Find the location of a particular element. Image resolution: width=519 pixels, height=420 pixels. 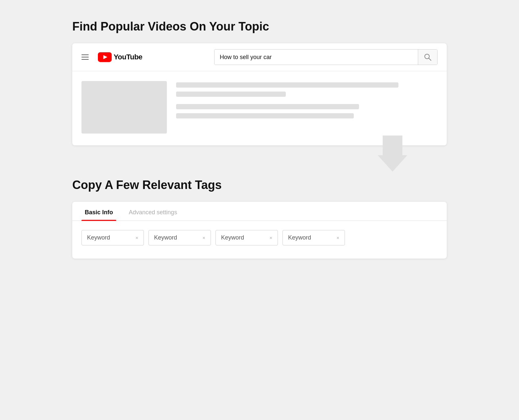

thumbnail-skeleton is located at coordinates (124, 107).